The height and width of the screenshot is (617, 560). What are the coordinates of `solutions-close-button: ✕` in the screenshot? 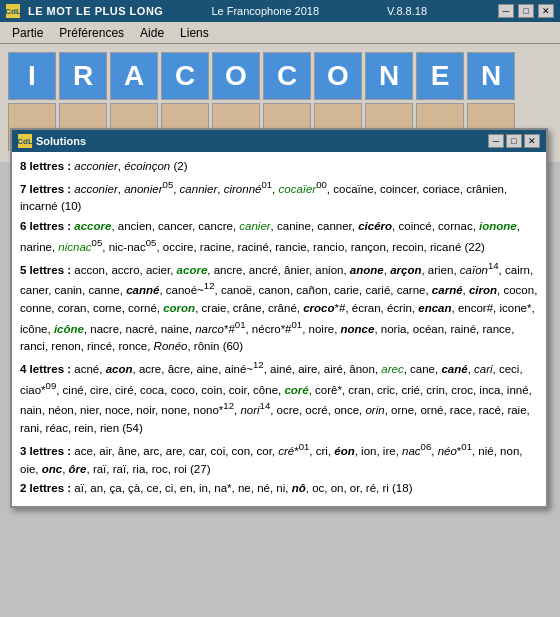 It's located at (532, 141).